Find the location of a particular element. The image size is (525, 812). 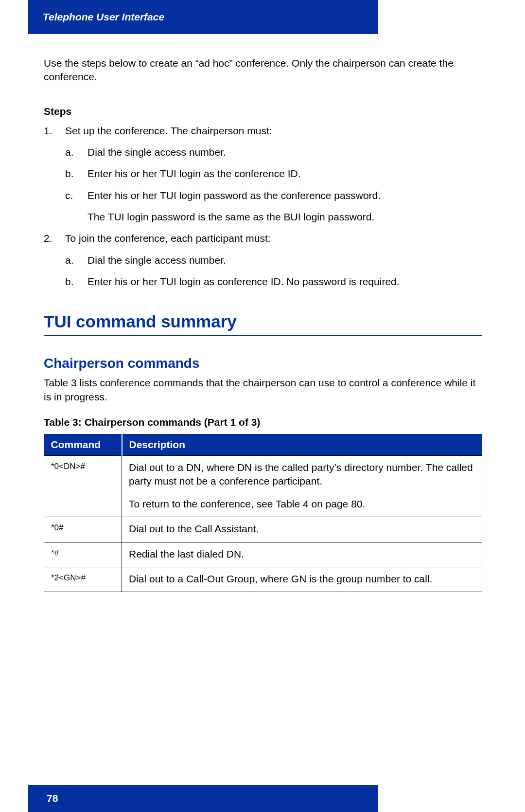

section-heading: TUI command summary is located at coordinates (263, 324).